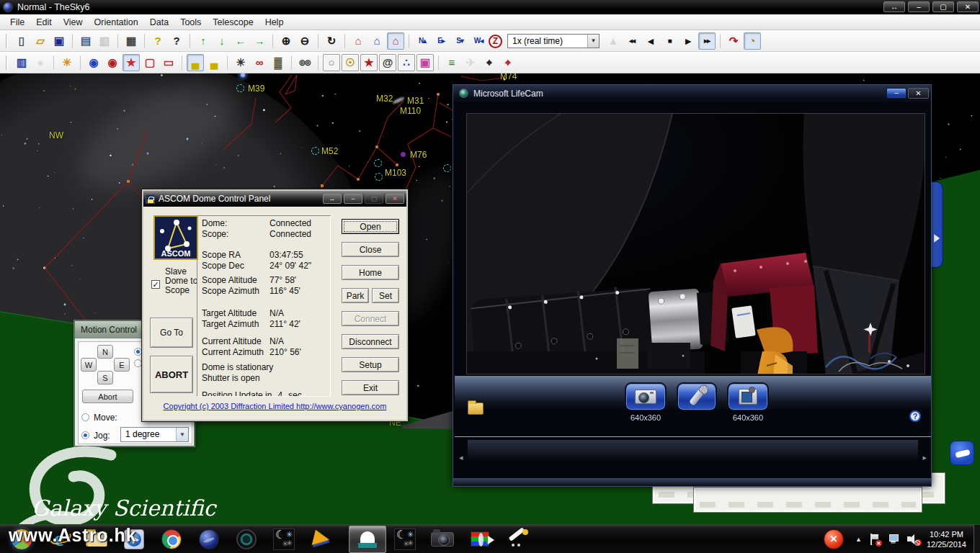 Image resolution: width=980 pixels, height=553 pixels. What do you see at coordinates (284, 539) in the screenshot?
I see `taskbar-planetarium-icon` at bounding box center [284, 539].